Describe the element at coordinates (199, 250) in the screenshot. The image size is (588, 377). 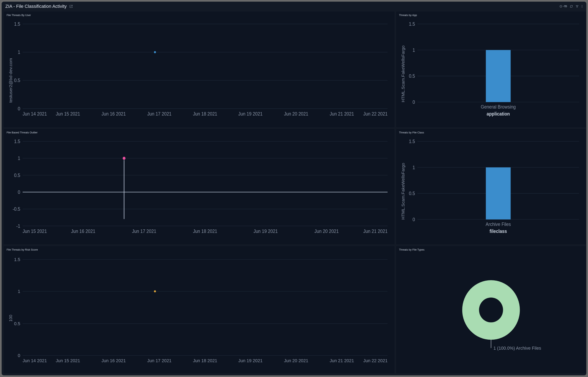
I see `panel-title: File Threats by Risk Score` at that location.